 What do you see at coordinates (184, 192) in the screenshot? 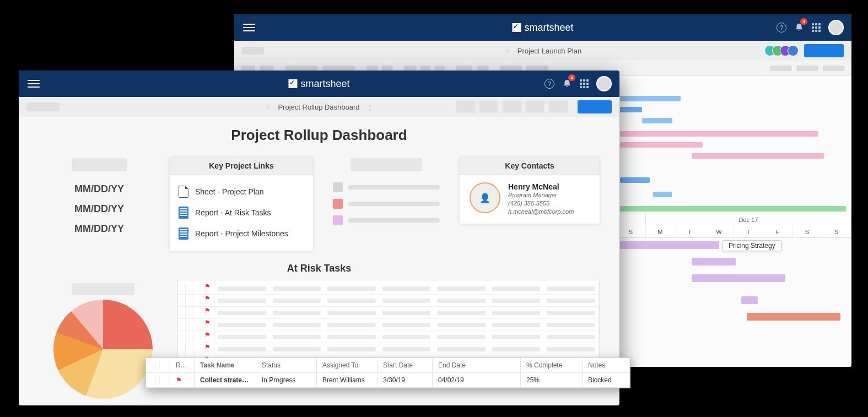
I see `sheet-icon` at bounding box center [184, 192].